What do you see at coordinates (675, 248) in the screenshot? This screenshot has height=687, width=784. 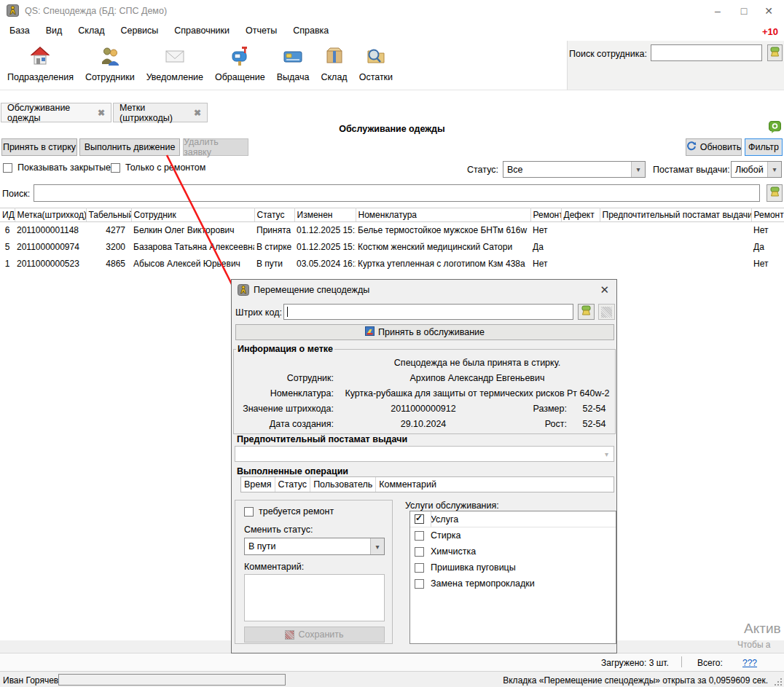 I see `cell-postamat` at bounding box center [675, 248].